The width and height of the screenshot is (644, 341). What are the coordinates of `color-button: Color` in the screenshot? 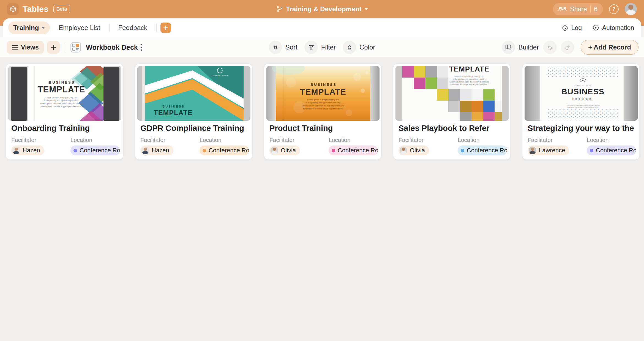 It's located at (359, 47).